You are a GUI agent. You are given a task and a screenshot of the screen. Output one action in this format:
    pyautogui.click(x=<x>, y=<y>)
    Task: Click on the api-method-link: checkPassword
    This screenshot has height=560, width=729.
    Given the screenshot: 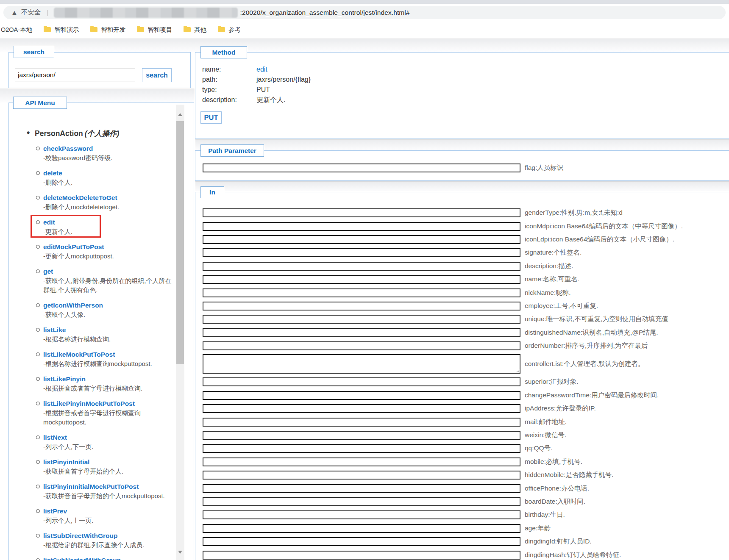 What is the action you would take?
    pyautogui.click(x=109, y=148)
    